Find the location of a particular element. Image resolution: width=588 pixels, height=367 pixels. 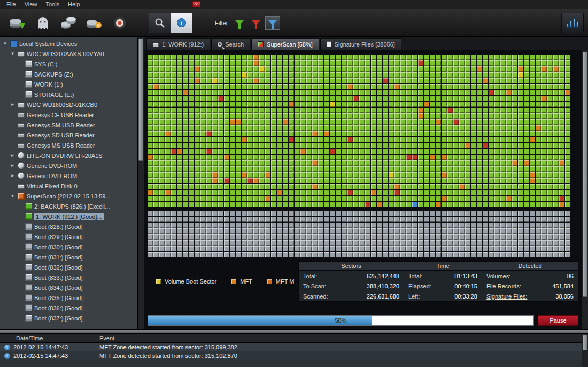

tree-item-label: Genesys MS USB Reader is located at coordinates (61, 146).